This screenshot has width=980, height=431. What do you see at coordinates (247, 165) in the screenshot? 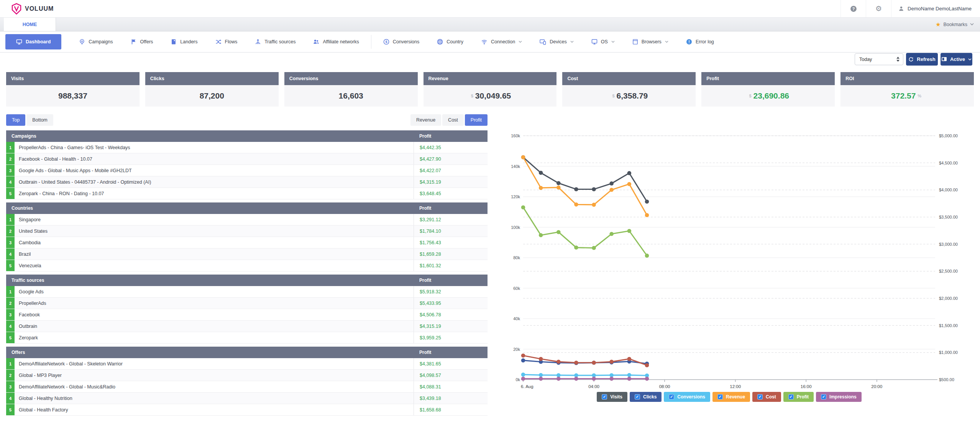
I see `table-campaigns: CampaignsProfit1PropellerAds - China - G…` at bounding box center [247, 165].